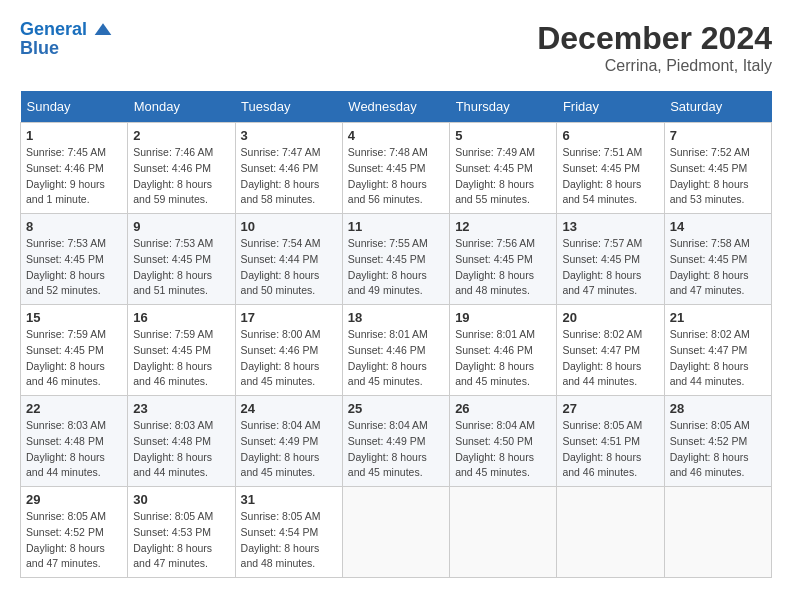  Describe the element at coordinates (289, 540) in the screenshot. I see `day-info: Sunrise: 8:05 AMSunset: 4:54 PMDaylight:…` at that location.